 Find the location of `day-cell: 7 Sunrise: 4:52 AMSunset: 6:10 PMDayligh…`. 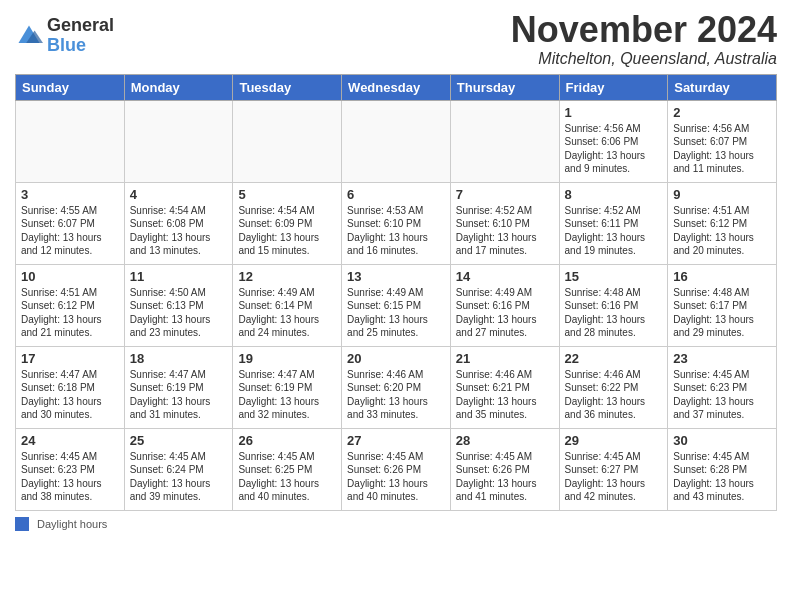

day-cell: 7 Sunrise: 4:52 AMSunset: 6:10 PMDayligh… is located at coordinates (504, 223).